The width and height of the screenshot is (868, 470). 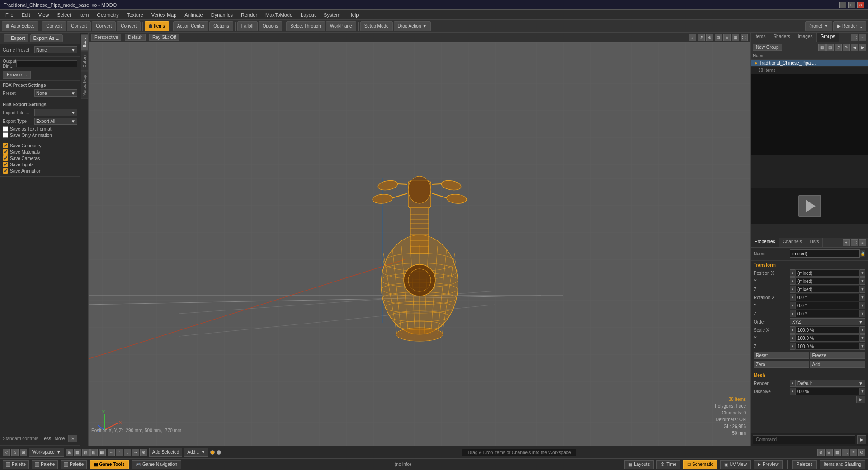 I want to click on prop-more-icon: ≡, so click(x=863, y=243).